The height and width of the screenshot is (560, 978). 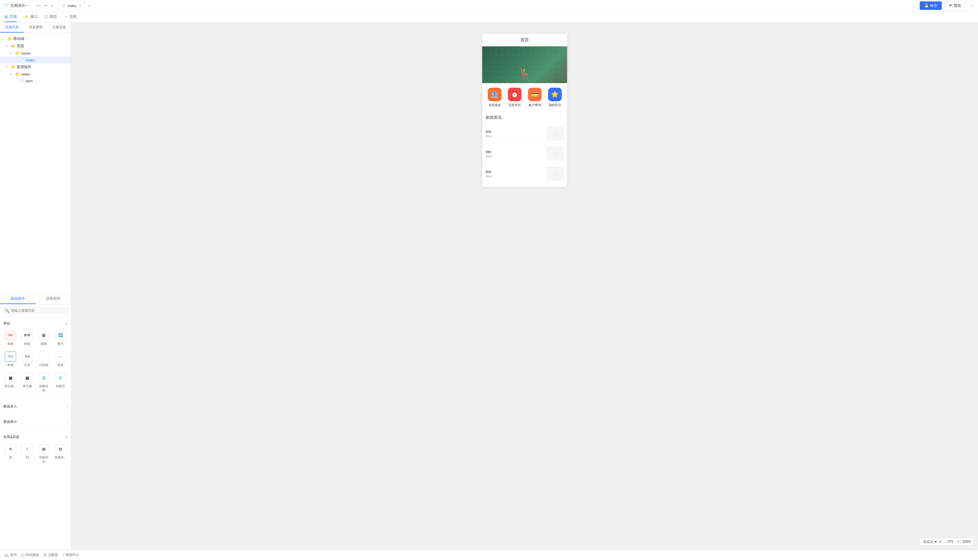 What do you see at coordinates (51, 555) in the screenshot?
I see `bottom-item-meta-data: ☰ 元数据` at bounding box center [51, 555].